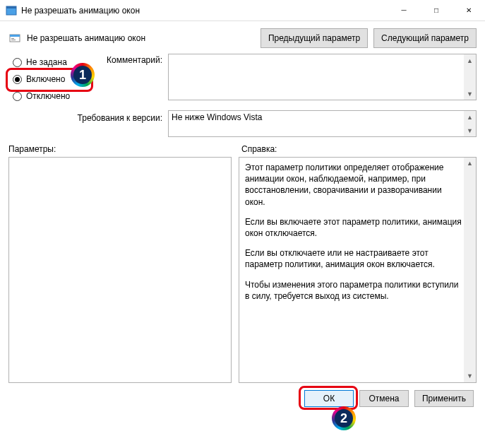 This screenshot has height=448, width=485. Describe the element at coordinates (322, 124) in the screenshot. I see `requirements-box: Не ниже Windows Vista ▲ ▼` at that location.